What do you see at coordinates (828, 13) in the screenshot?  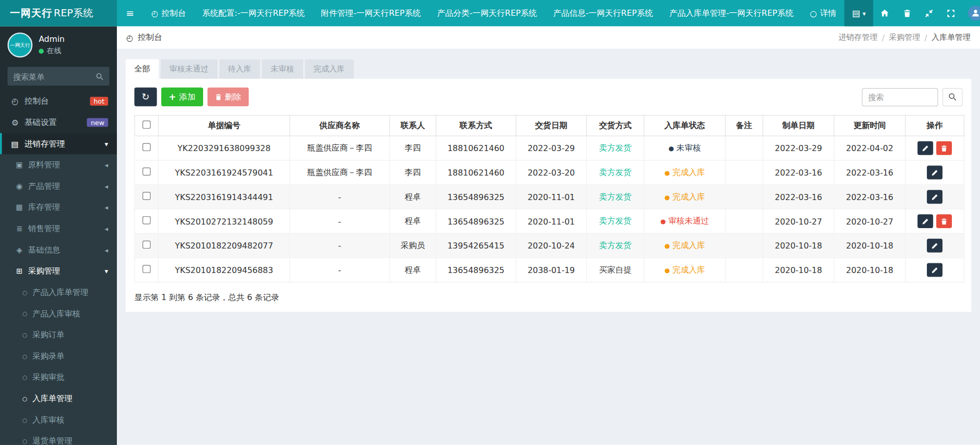 I see `nav-item-label: 详情` at bounding box center [828, 13].